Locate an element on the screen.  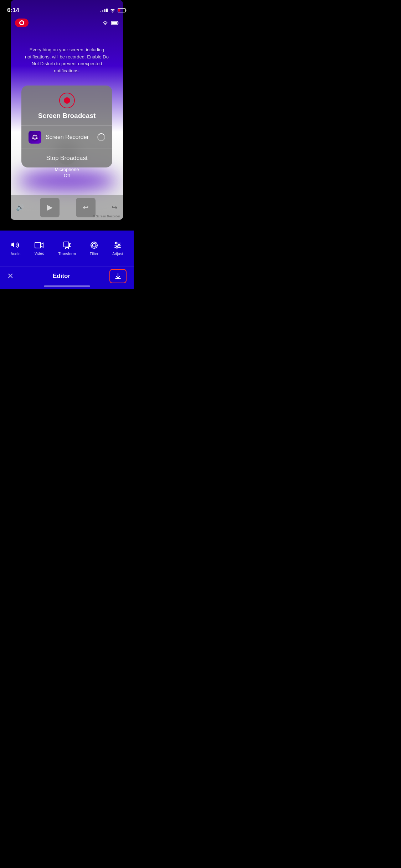
toolbar-item-transform: Transform is located at coordinates (67, 248).